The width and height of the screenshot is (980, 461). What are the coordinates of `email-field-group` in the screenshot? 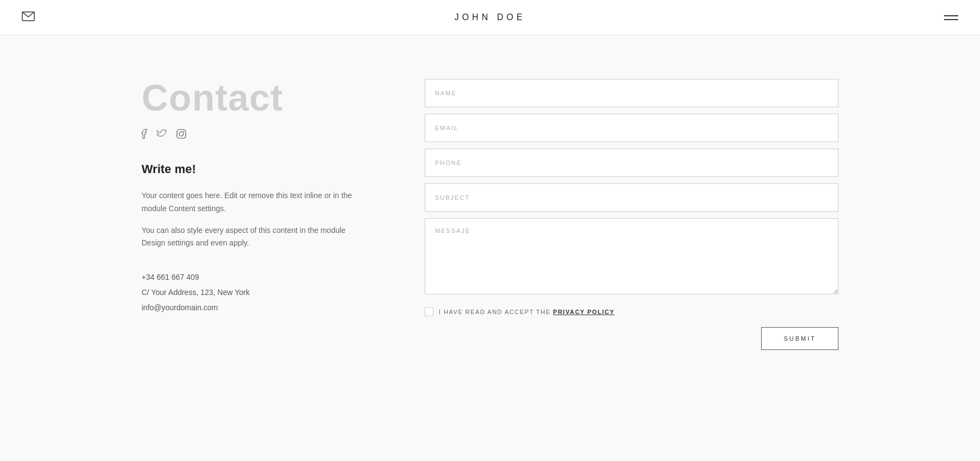 It's located at (632, 128).